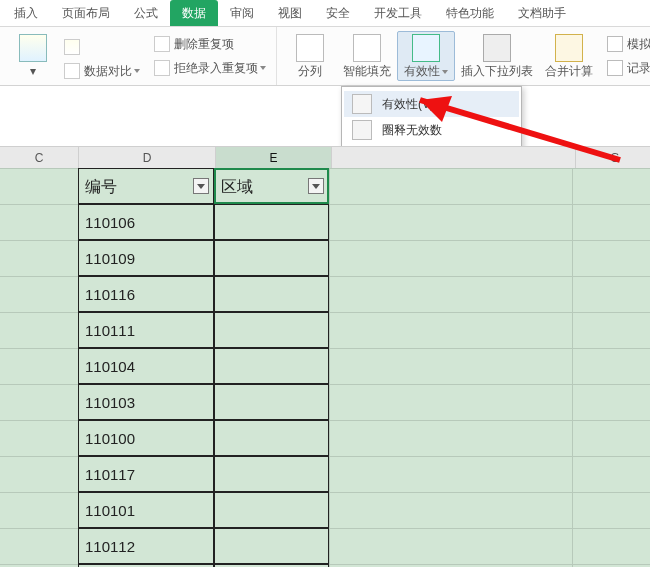 The image size is (650, 567). What do you see at coordinates (626, 56) in the screenshot?
I see `analysis-stack: 模拟分析 记录单` at bounding box center [626, 56].